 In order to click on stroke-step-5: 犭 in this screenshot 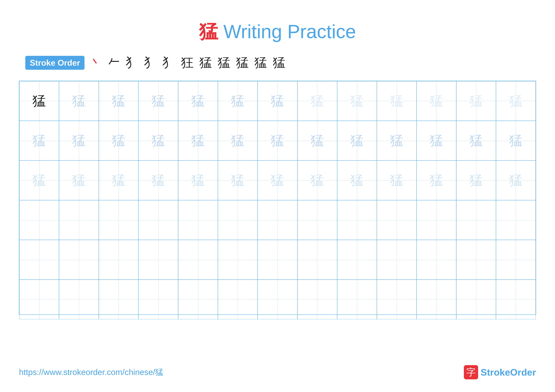, I will do `click(169, 63)`.